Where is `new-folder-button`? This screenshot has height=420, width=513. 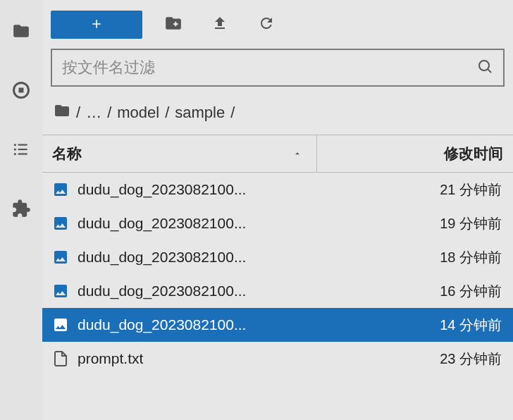 new-folder-button is located at coordinates (173, 25).